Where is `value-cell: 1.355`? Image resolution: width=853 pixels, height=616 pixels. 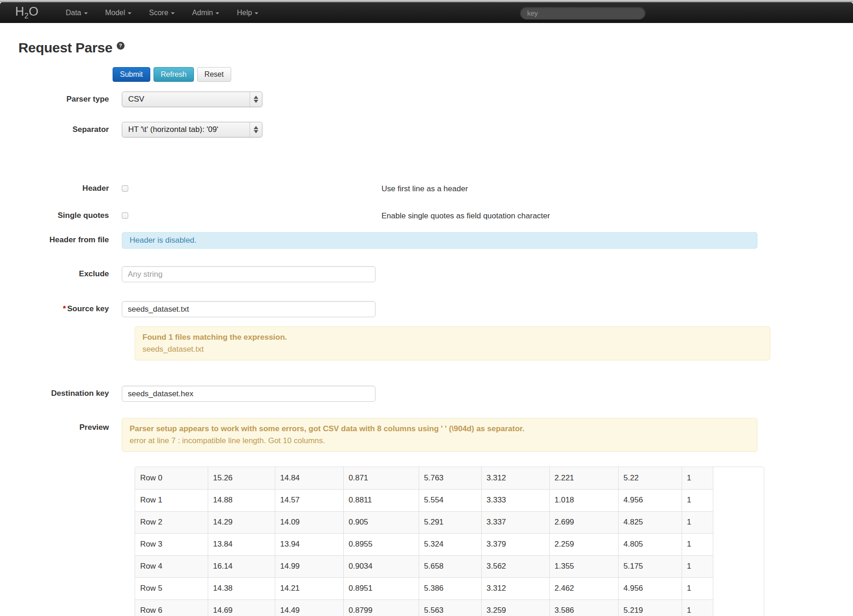
value-cell: 1.355 is located at coordinates (584, 566).